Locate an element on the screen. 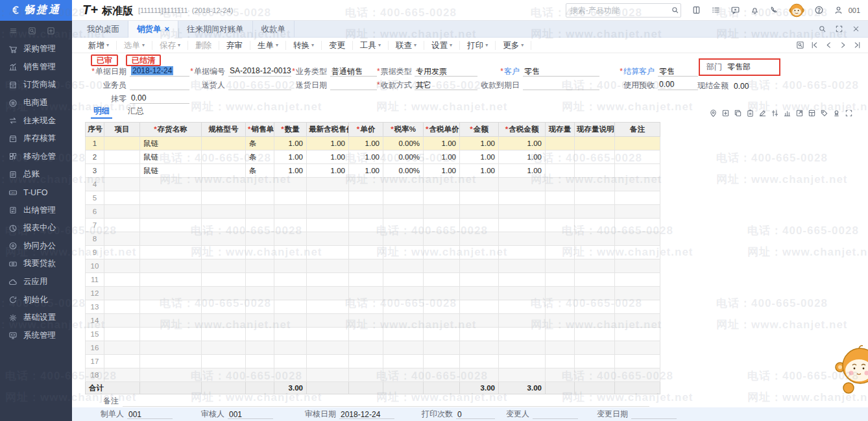 Image resolution: width=868 pixels, height=421 pixels. calendar-panel-icon is located at coordinates (697, 10).